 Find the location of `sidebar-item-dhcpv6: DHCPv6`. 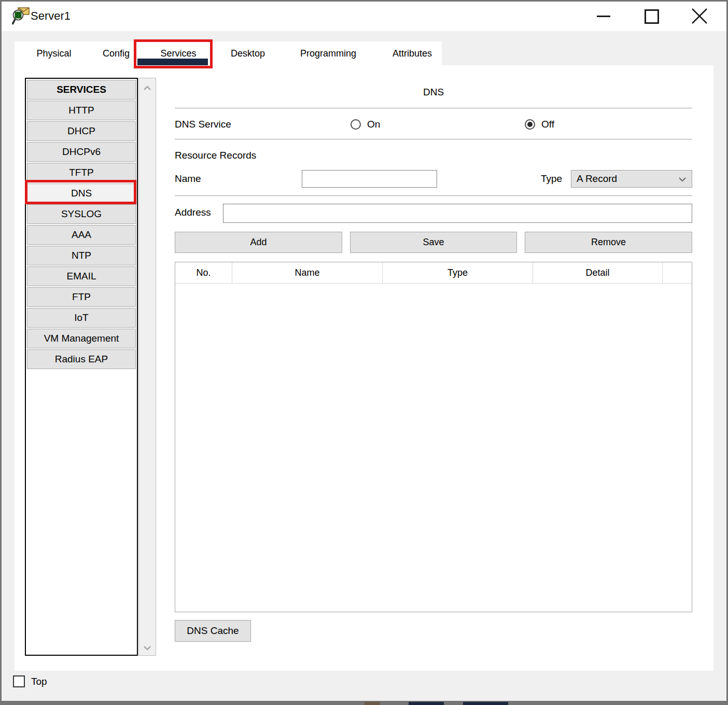

sidebar-item-dhcpv6: DHCPv6 is located at coordinates (81, 152).